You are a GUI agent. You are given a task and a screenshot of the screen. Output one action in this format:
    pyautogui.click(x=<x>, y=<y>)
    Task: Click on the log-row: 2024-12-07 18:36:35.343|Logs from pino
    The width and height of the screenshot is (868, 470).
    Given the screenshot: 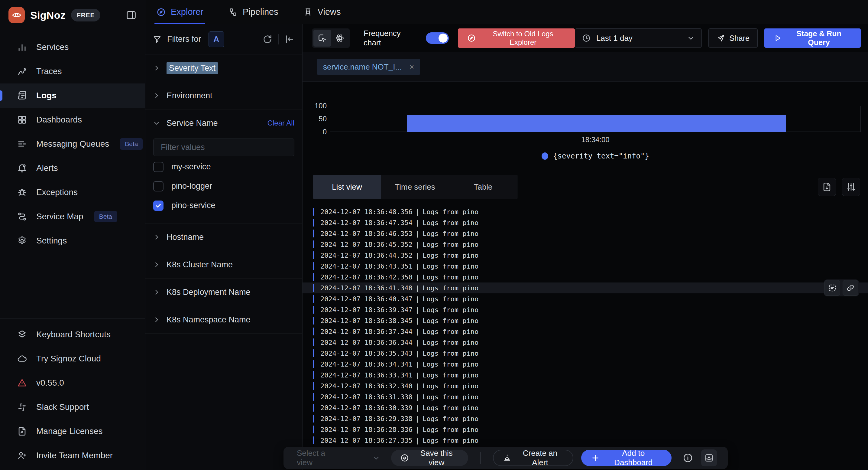 What is the action you would take?
    pyautogui.click(x=585, y=353)
    